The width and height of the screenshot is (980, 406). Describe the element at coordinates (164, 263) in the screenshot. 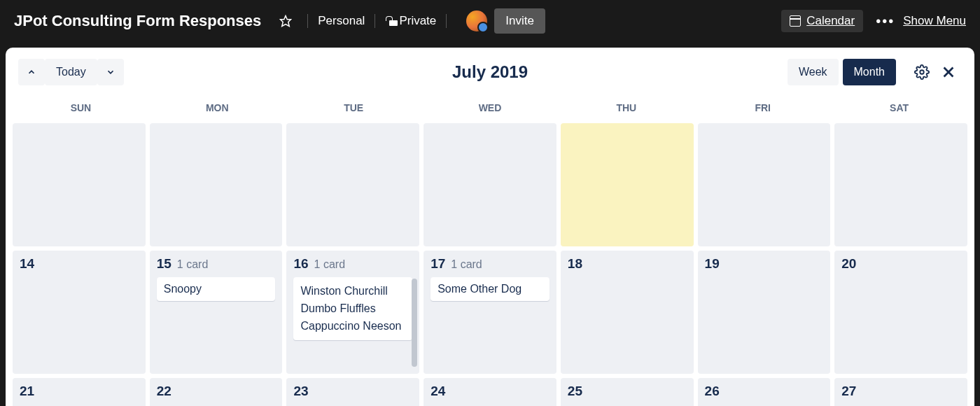

I see `day-number: 15` at that location.